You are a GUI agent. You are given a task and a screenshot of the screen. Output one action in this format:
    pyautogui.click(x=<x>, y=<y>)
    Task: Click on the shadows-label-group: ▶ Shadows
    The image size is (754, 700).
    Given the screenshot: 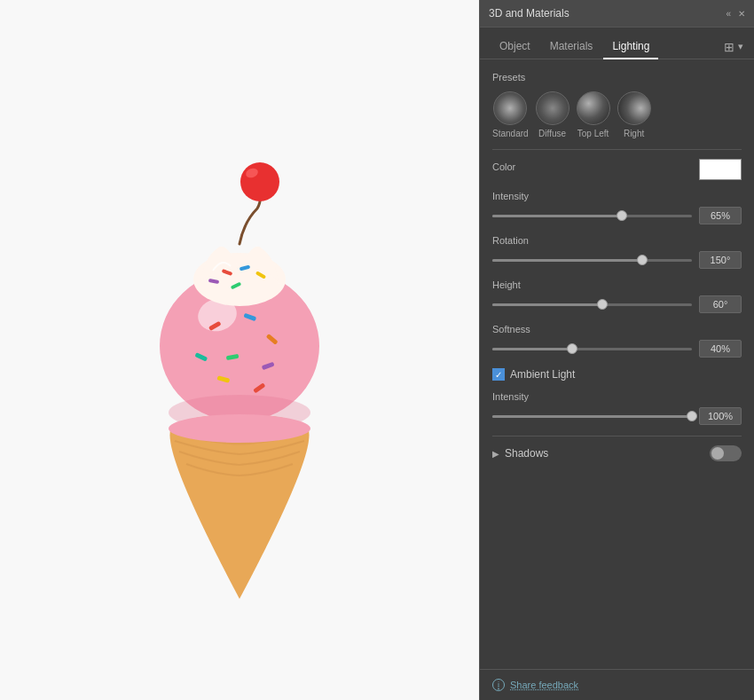 What is the action you would take?
    pyautogui.click(x=520, y=453)
    